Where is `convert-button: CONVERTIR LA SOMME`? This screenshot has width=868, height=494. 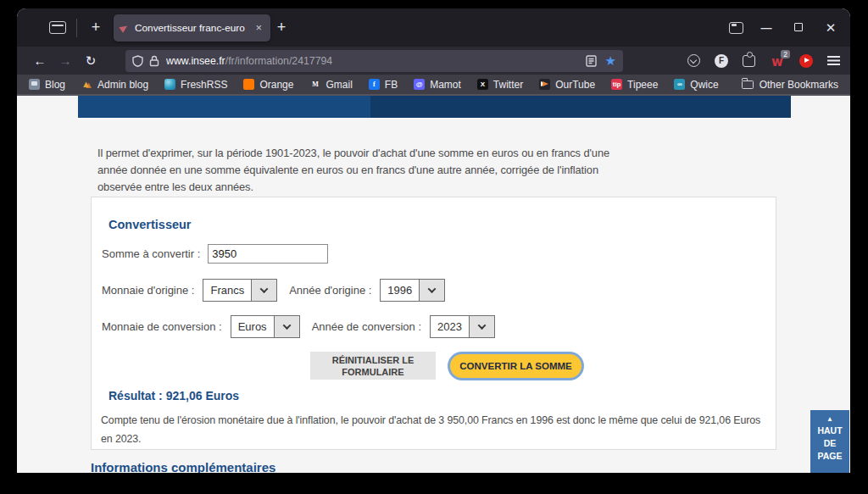
convert-button: CONVERTIR LA SOMME is located at coordinates (515, 366).